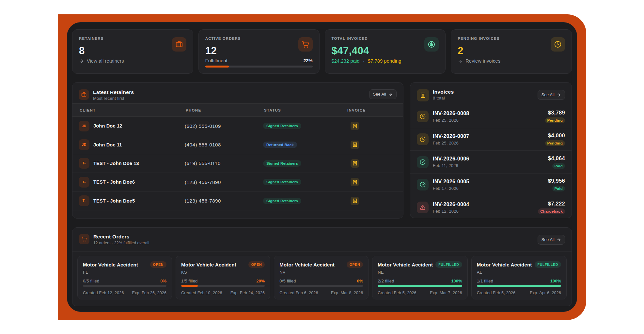 The image size is (644, 334). I want to click on order-created: Created Feb 12, 2026, so click(103, 293).